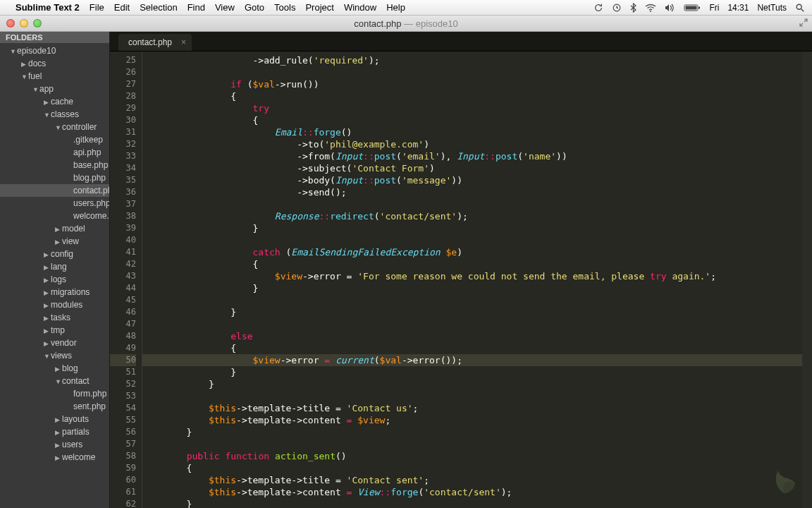  What do you see at coordinates (122, 7) in the screenshot?
I see `menu-edit: Edit` at bounding box center [122, 7].